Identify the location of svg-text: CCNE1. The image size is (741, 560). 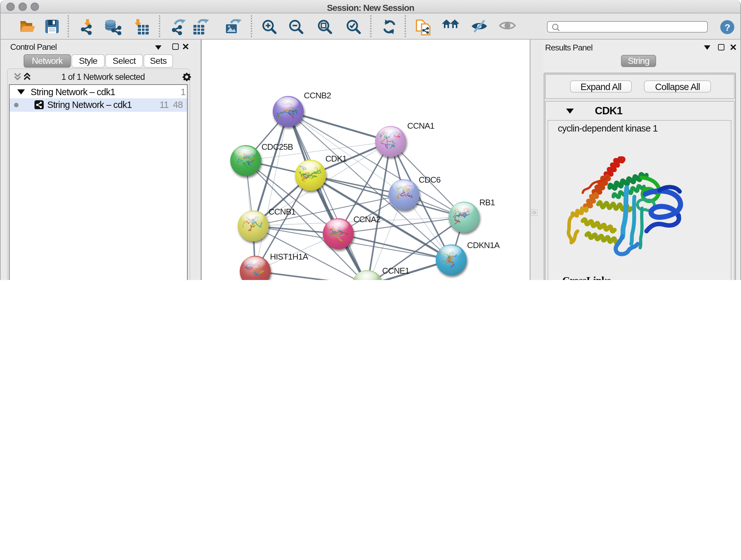
(396, 271).